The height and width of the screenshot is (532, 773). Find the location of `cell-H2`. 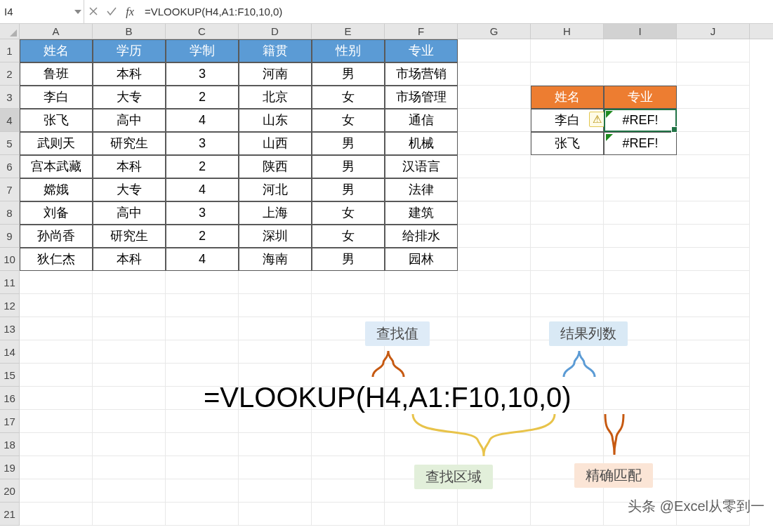

cell-H2 is located at coordinates (567, 74).